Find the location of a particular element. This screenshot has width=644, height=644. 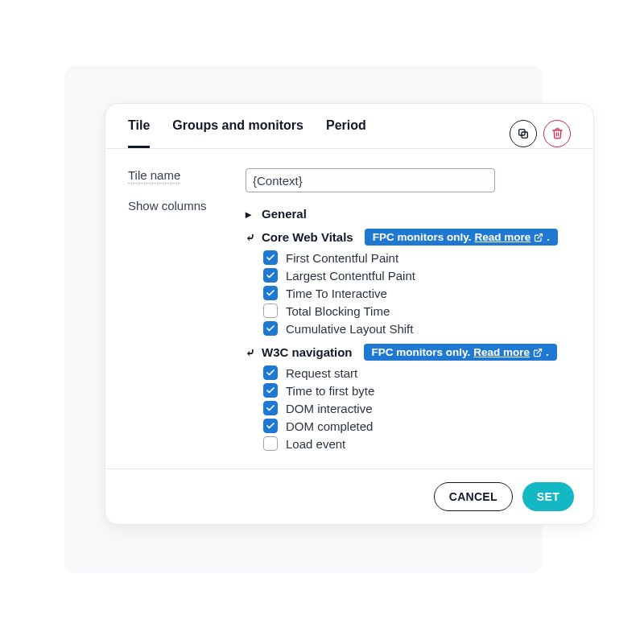

checkbox-label: DOM completed is located at coordinates (329, 427).